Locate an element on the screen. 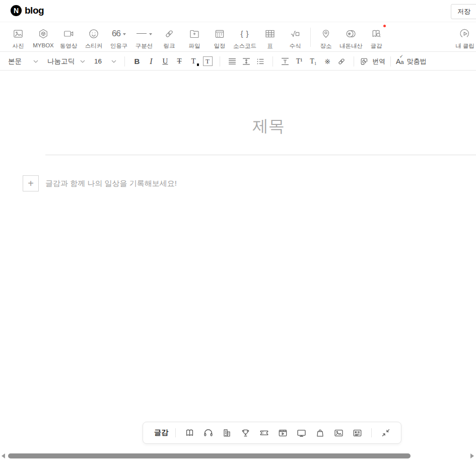  mybox-icon is located at coordinates (43, 33).